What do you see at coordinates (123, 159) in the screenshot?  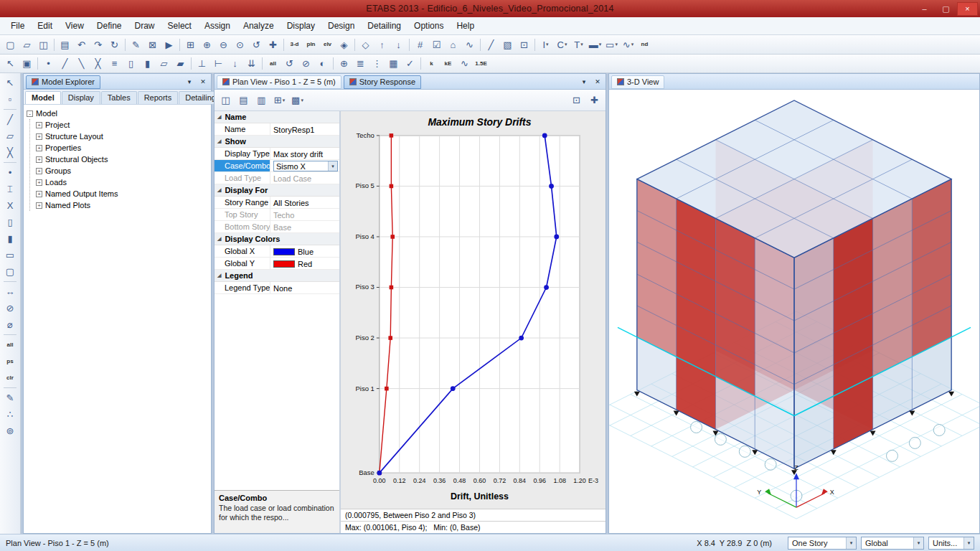 I see `tree-node-structural-objects: +Structural Objects` at bounding box center [123, 159].